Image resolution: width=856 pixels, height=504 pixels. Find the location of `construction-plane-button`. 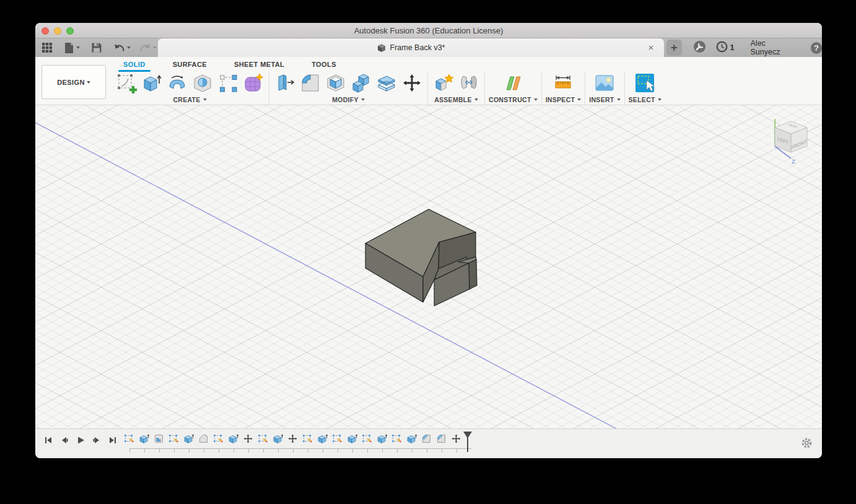

construction-plane-button is located at coordinates (513, 83).